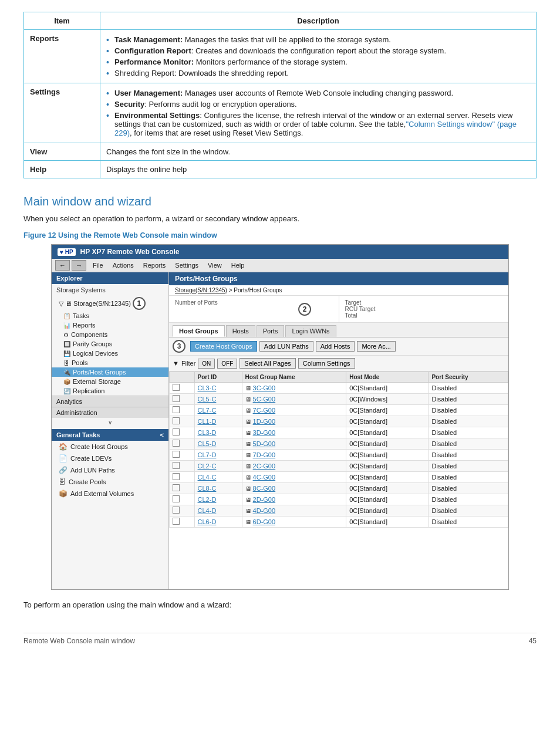  I want to click on explorer-ports-hostgroups: 🔌 Ports/Host Groups, so click(110, 372).